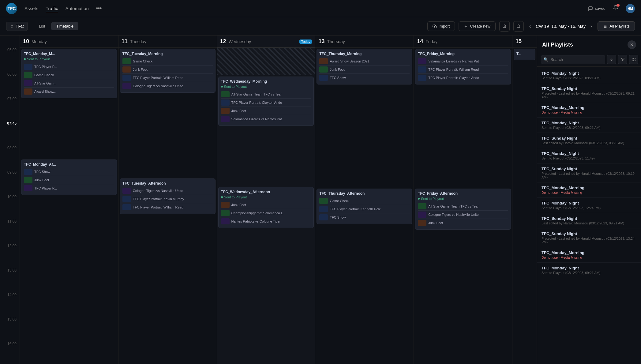  Describe the element at coordinates (69, 177) in the screenshot. I see `monday-afternoon-block: TFC_Monday_Af... TFC Show Junk Foot TFC …` at that location.